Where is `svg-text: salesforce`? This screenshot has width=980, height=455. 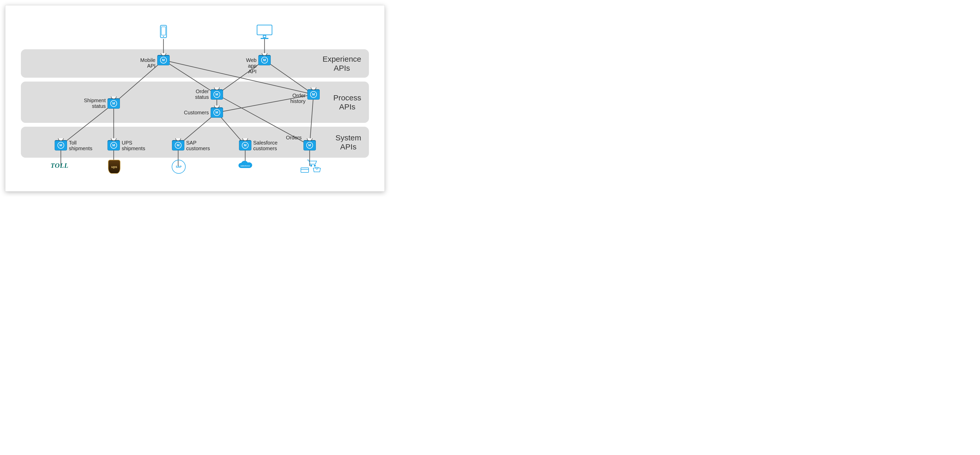 svg-text: salesforce is located at coordinates (245, 166).